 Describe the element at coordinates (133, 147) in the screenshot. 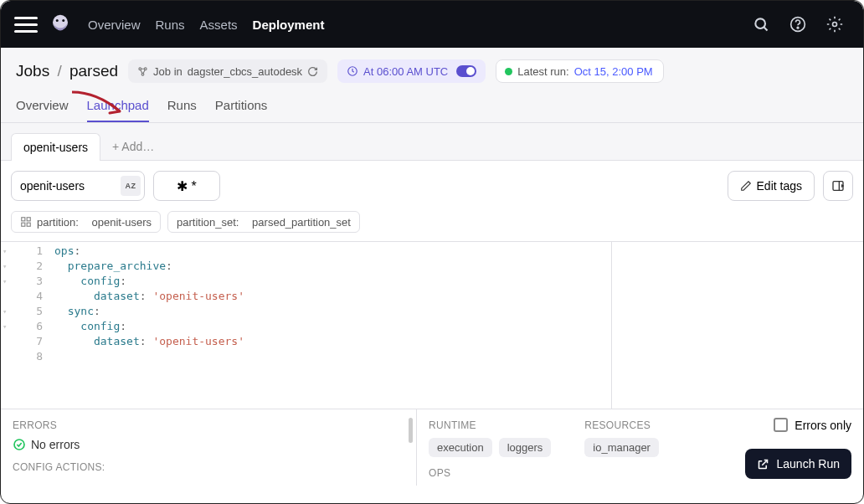

I see `preset-tab-add: + Add…` at that location.